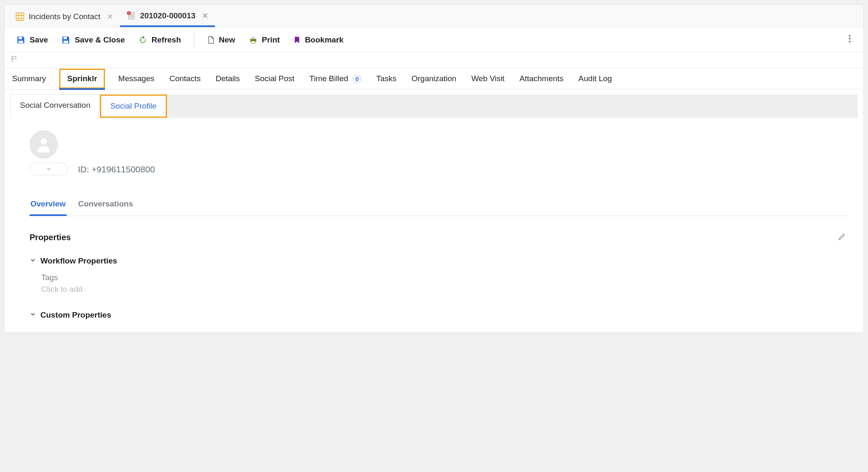 Image resolution: width=868 pixels, height=472 pixels. What do you see at coordinates (445, 289) in the screenshot?
I see `tags-input: Click to add` at bounding box center [445, 289].